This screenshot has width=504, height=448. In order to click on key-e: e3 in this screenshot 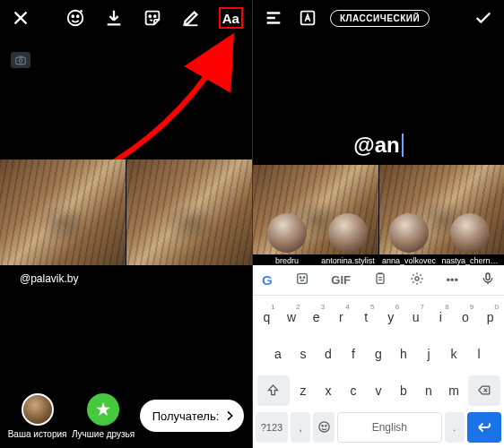, I will do `click(316, 317)`.